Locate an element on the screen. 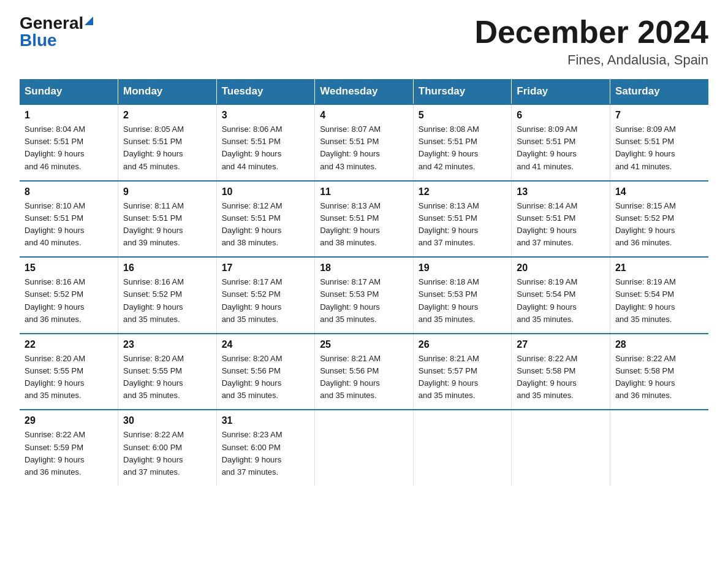 The height and width of the screenshot is (563, 728). table-row: 26 Sunrise: 8:21 AM Sunset: 5:57 PM Dayl… is located at coordinates (462, 372).